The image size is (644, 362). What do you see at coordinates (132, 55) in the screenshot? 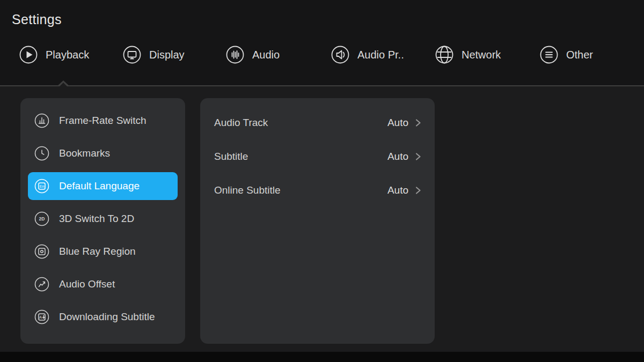
I see `display-icon` at bounding box center [132, 55].